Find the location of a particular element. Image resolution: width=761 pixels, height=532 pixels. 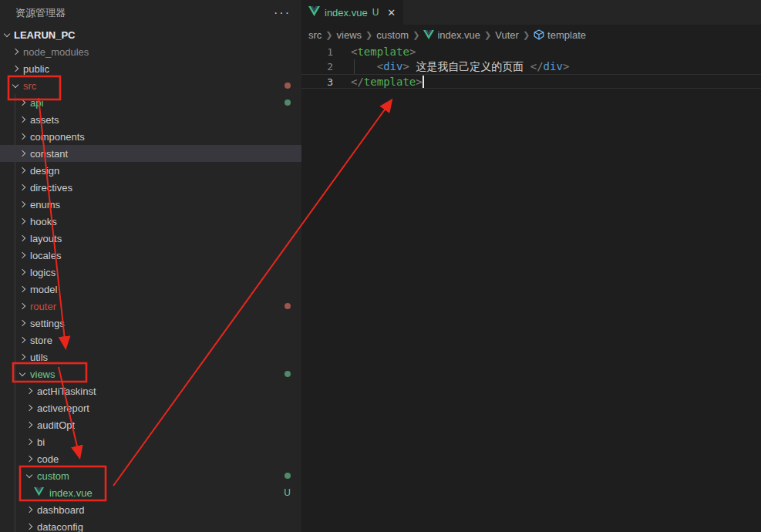

tree-item-label: dashboard is located at coordinates (60, 510).